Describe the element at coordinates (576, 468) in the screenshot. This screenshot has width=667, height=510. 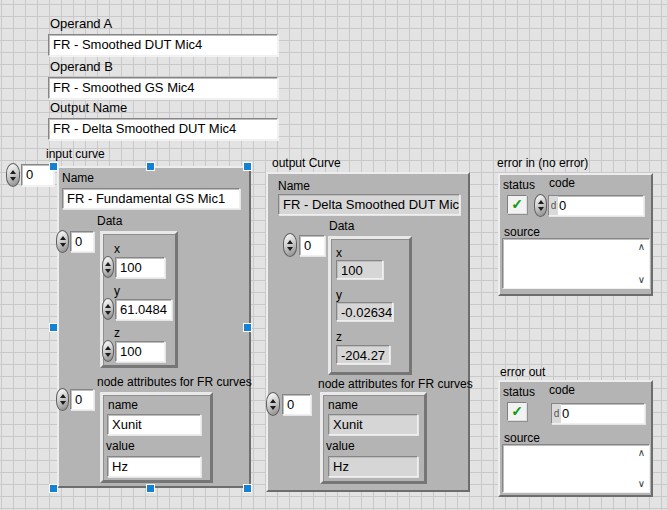
I see `error-out-source-indicator: ∧ ∨` at that location.